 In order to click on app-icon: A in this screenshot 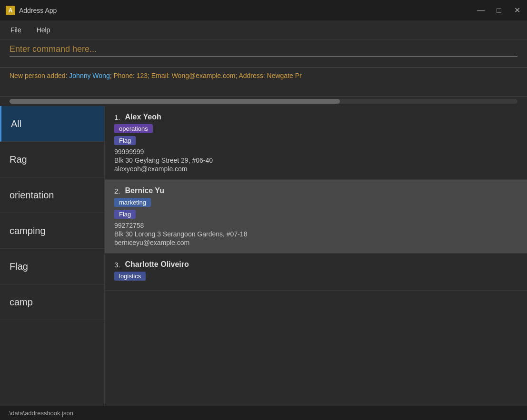, I will do `click(10, 10)`.